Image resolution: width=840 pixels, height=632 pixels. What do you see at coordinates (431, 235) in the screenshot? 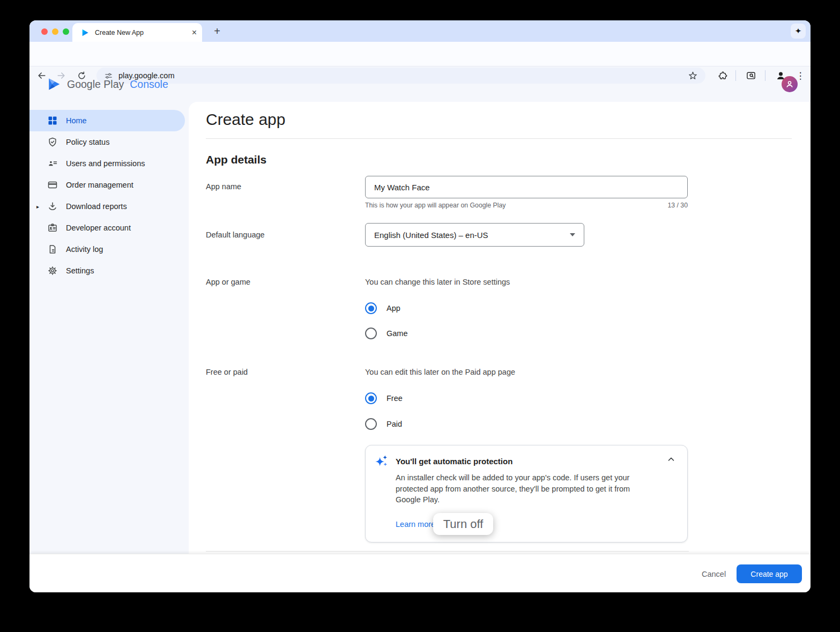
I see `default-language-value: English (United States) – en-US` at bounding box center [431, 235].